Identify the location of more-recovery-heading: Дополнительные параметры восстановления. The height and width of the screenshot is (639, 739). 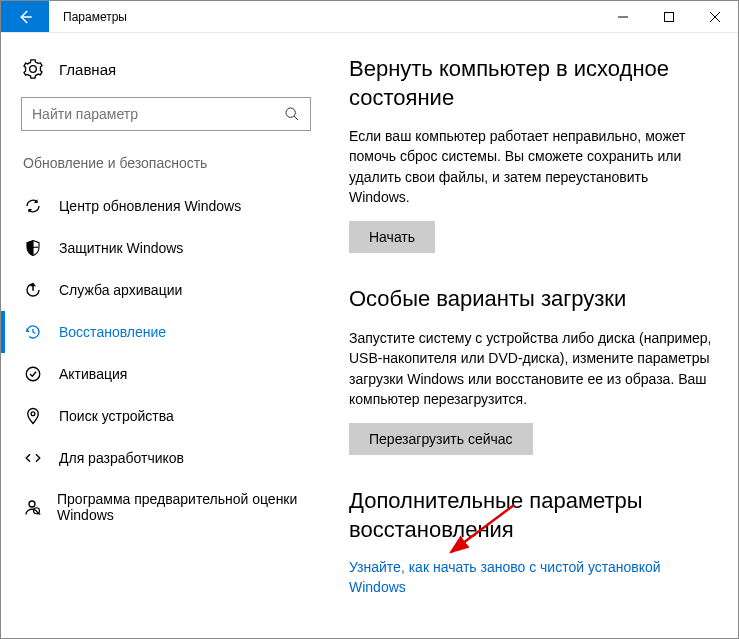
(530, 516).